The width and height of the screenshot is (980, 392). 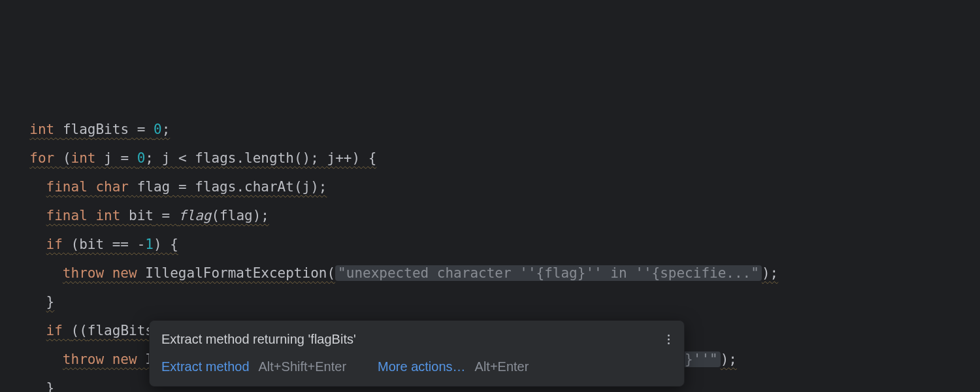 I want to click on code-token: (, so click(x=67, y=158).